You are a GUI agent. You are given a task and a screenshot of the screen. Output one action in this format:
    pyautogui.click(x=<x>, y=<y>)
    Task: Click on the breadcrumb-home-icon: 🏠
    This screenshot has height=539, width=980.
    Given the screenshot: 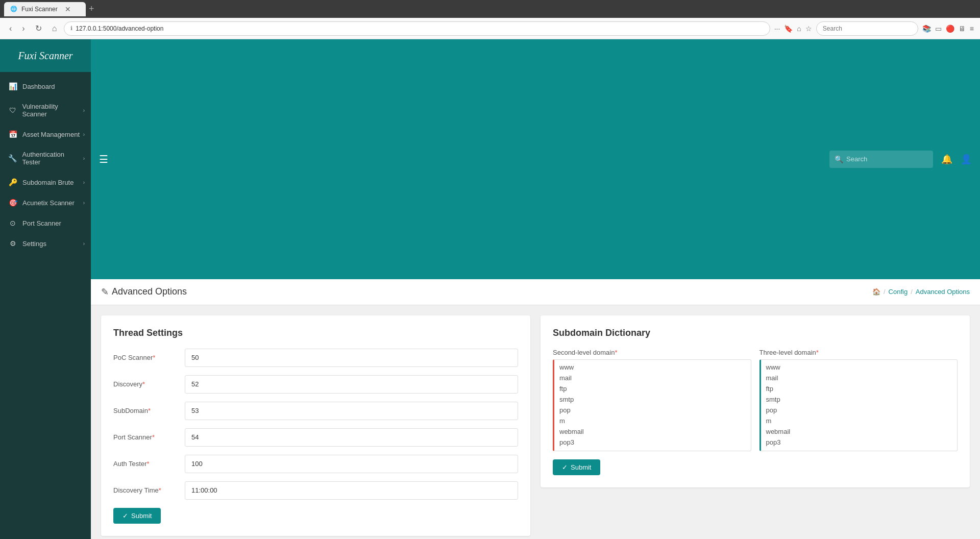 What is the action you would take?
    pyautogui.click(x=876, y=292)
    